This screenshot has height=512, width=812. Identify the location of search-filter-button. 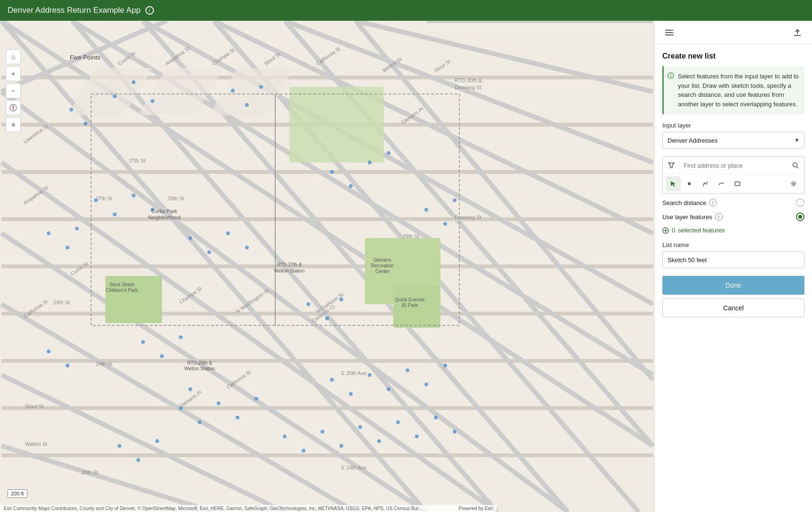
(671, 165).